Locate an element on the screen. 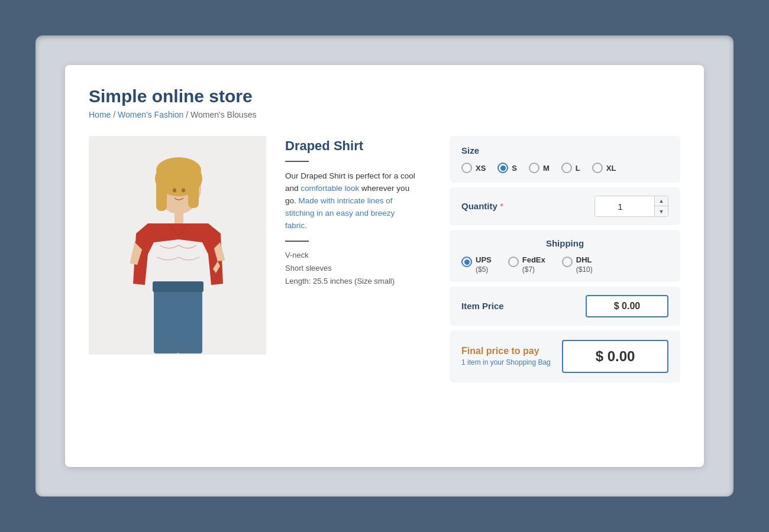 The width and height of the screenshot is (769, 532). product-name: Draped Shirt is located at coordinates (358, 146).